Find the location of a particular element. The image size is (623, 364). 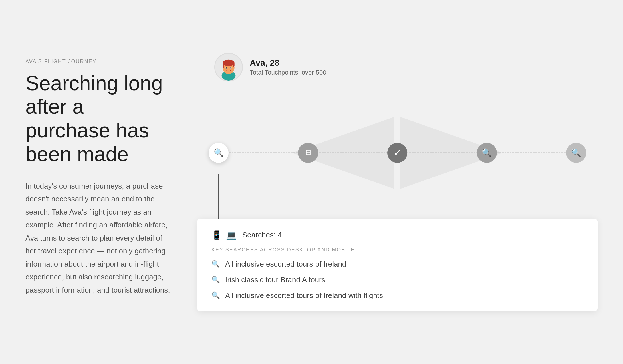

avatar is located at coordinates (229, 67).